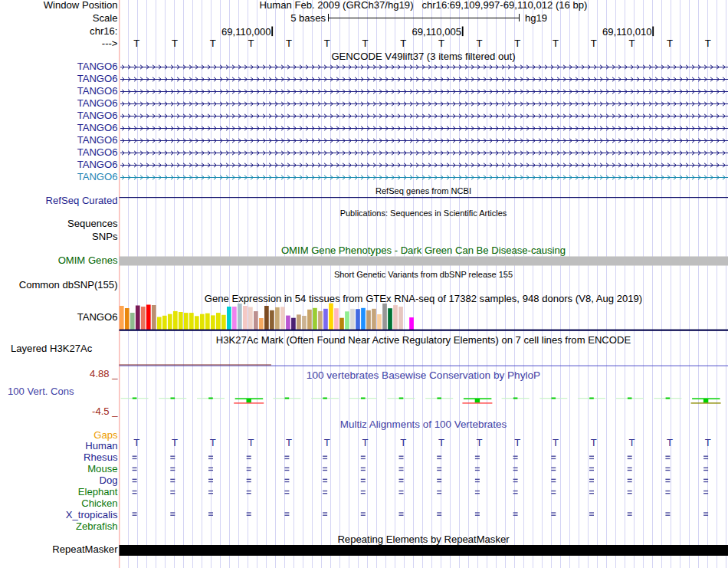 This screenshot has width=728, height=568. Describe the element at coordinates (105, 236) in the screenshot. I see `svg-text: SNPs` at that location.